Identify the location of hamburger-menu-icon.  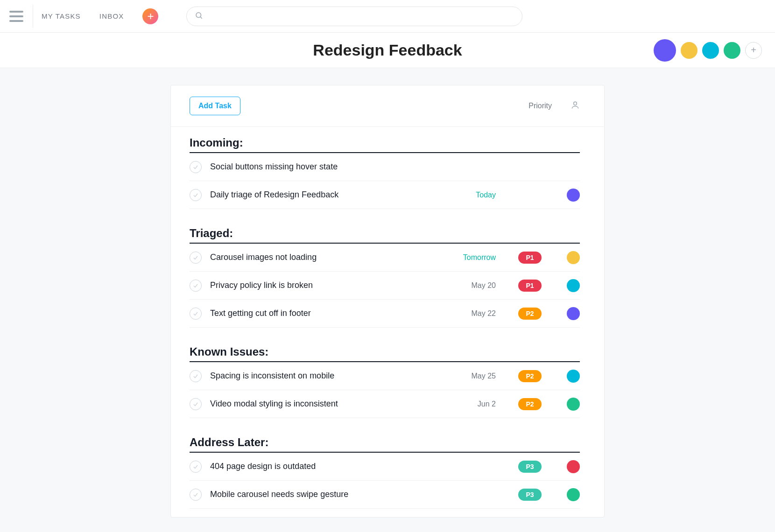
(18, 16).